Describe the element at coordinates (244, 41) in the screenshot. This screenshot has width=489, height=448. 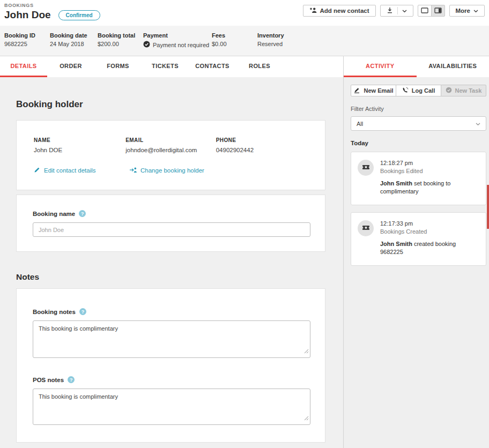
I see `booking-summary-bar: Booking ID 9682225 Booking date 24 May 2…` at that location.